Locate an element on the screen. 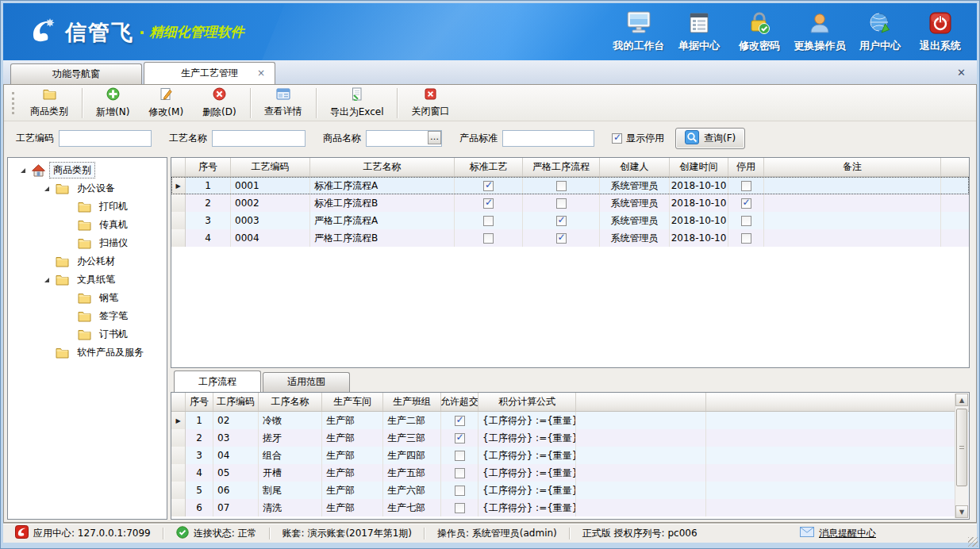 The height and width of the screenshot is (549, 980). process-grid-row: 20002标准工序流程B系统管理员2018-10-10 is located at coordinates (570, 203).